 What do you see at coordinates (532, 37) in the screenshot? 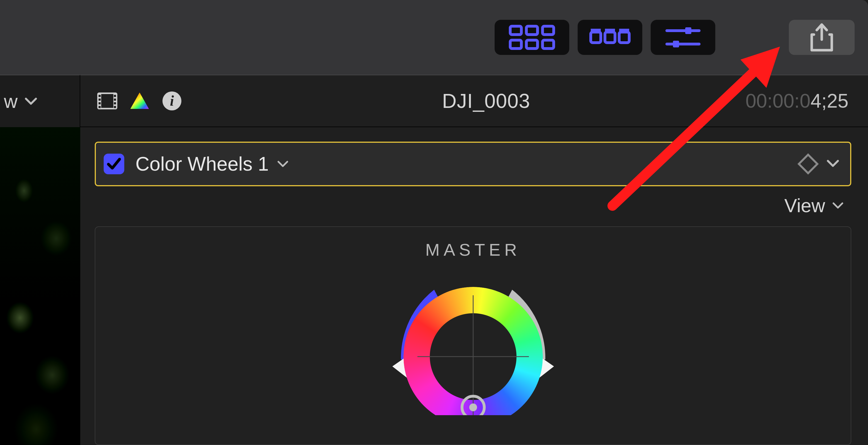
I see `grid-2x3-icon` at bounding box center [532, 37].